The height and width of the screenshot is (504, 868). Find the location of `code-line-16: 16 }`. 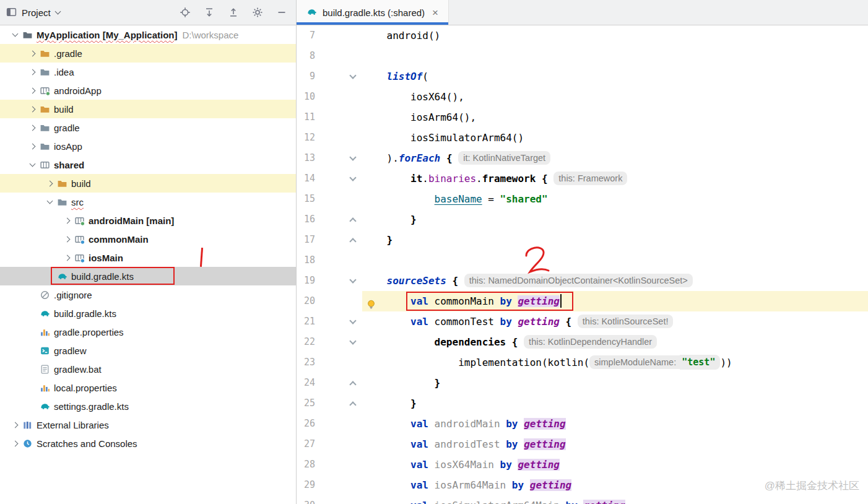

code-line-16: 16 } is located at coordinates (582, 219).